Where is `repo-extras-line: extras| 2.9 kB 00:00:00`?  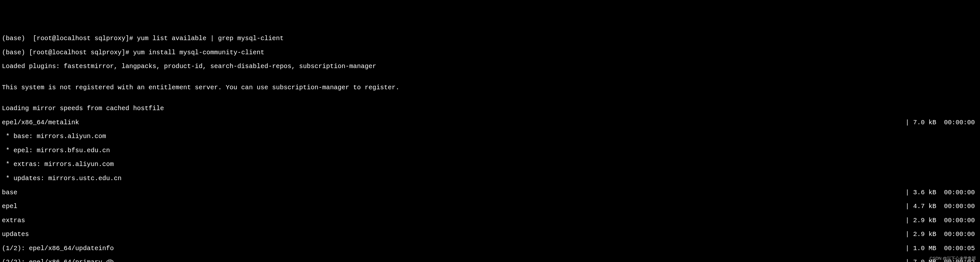
repo-extras-line: extras| 2.9 kB 00:00:00 is located at coordinates (490, 221).